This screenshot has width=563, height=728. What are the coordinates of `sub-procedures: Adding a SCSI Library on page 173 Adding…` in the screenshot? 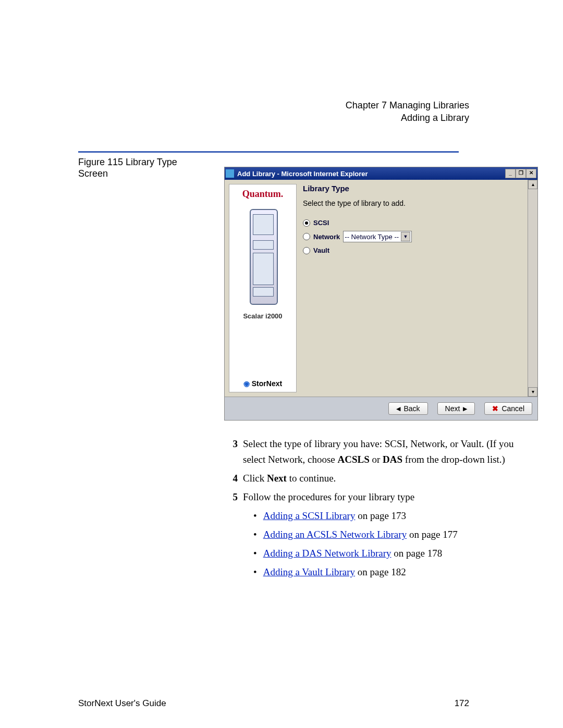 It's located at (395, 544).